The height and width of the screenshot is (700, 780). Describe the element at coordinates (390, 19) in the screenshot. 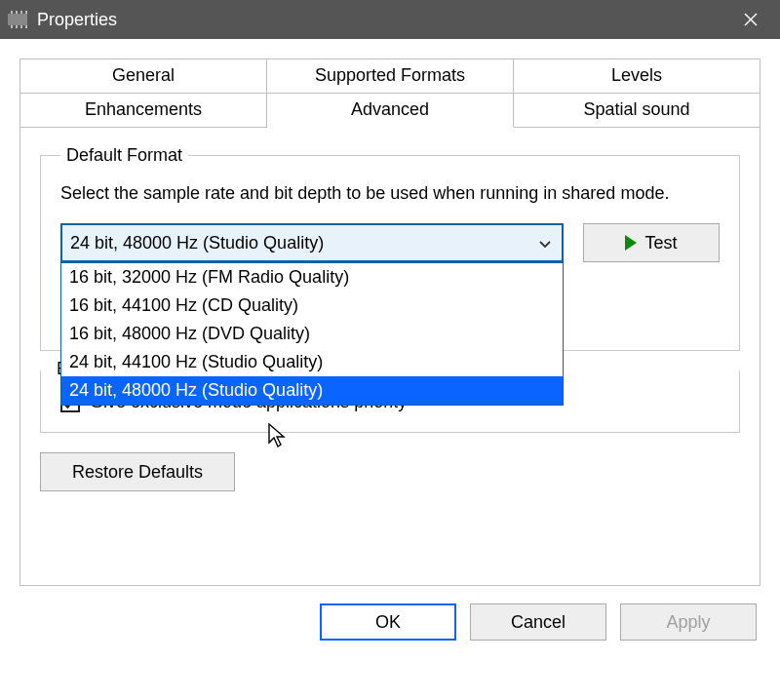

I see `window-titlebar: Properties` at that location.